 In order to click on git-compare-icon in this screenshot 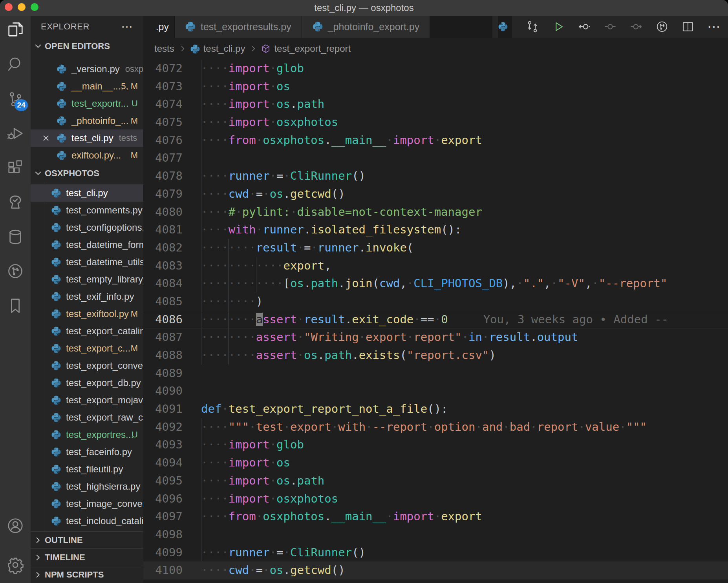, I will do `click(532, 27)`.